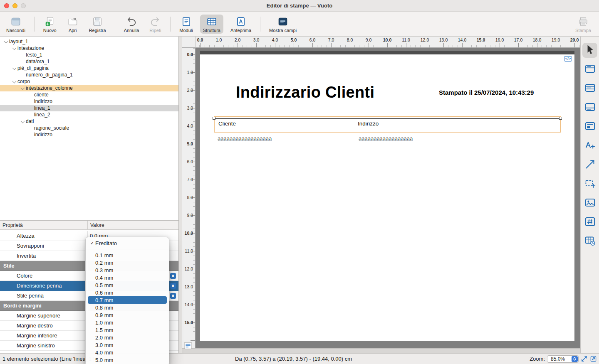  I want to click on column-header-indirizzo: Indirizzo, so click(368, 124).